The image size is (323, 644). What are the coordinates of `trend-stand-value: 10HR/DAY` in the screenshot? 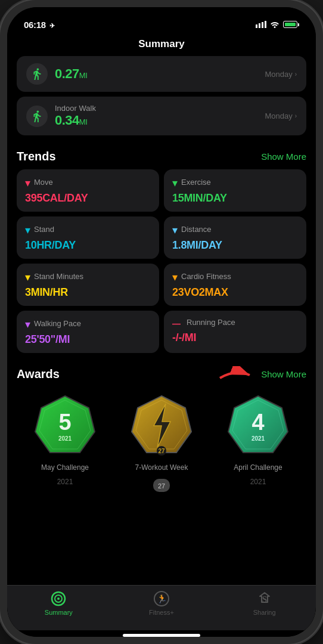 It's located at (88, 246).